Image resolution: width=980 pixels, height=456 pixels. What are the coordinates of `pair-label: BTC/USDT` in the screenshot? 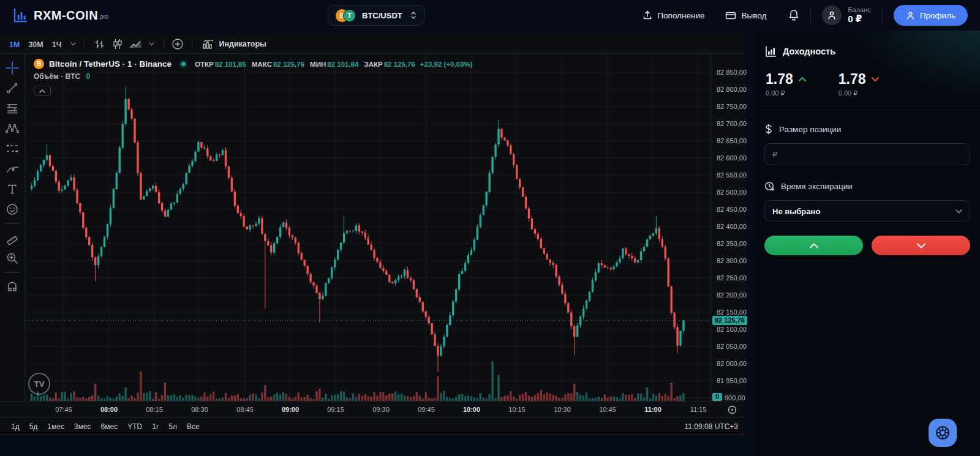 It's located at (383, 16).